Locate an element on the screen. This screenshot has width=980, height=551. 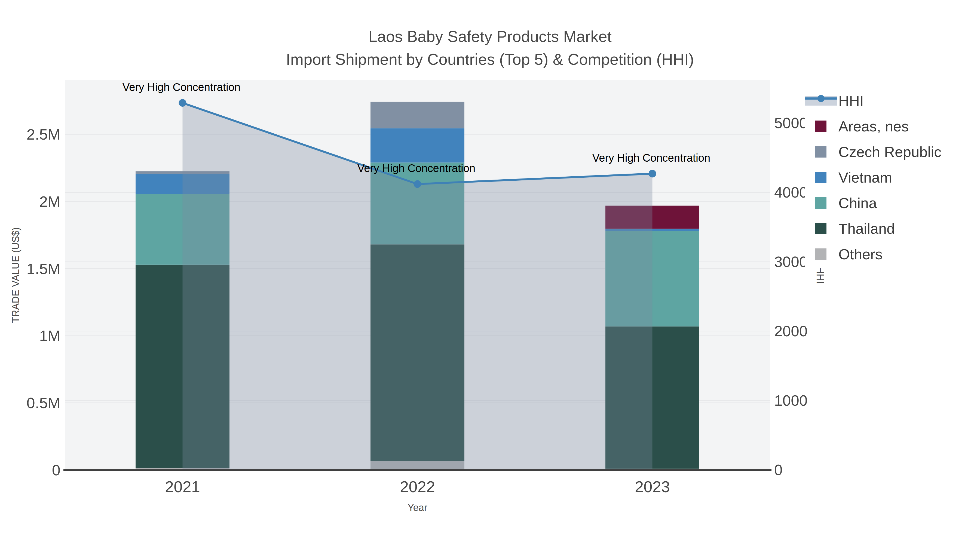
areas-nes-swatch-icon is located at coordinates (821, 126).